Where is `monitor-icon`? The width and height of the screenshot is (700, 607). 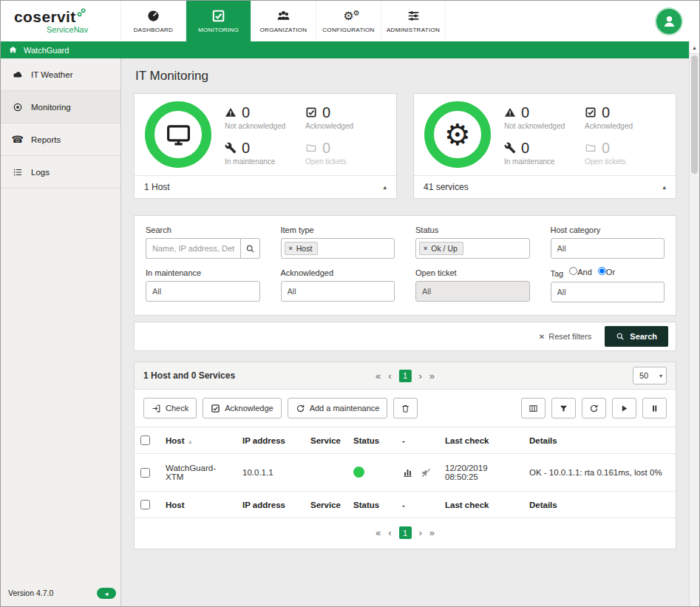 monitor-icon is located at coordinates (179, 135).